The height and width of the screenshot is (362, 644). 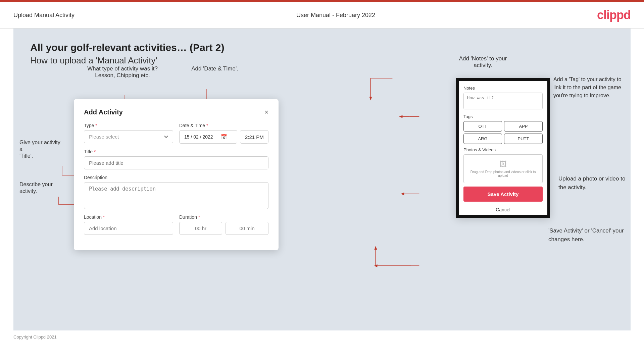 What do you see at coordinates (322, 337) in the screenshot?
I see `copyright: Copyright Clippd 2021` at bounding box center [322, 337].